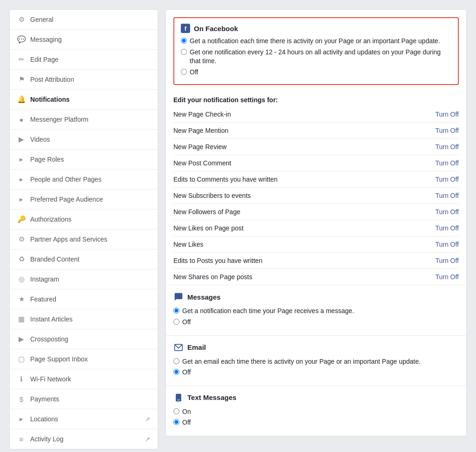  Describe the element at coordinates (316, 72) in the screenshot. I see `on-facebook-option-2: Off` at that location.